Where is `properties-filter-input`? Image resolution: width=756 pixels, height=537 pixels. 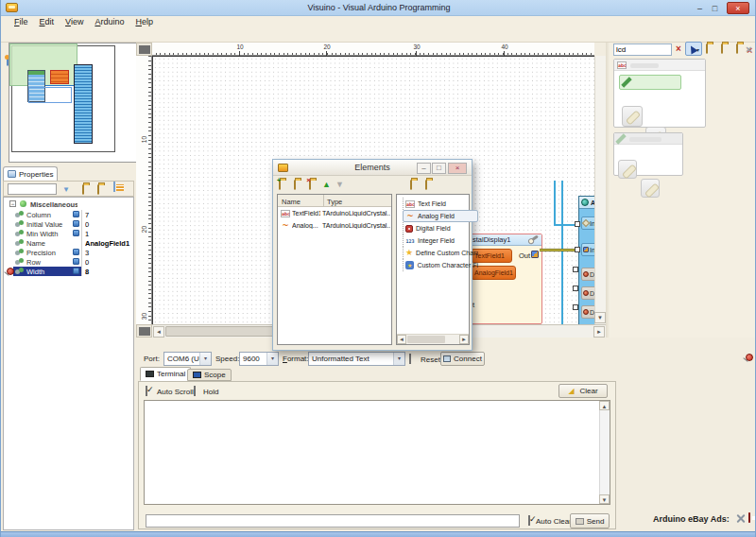
properties-filter-input is located at coordinates (32, 189).